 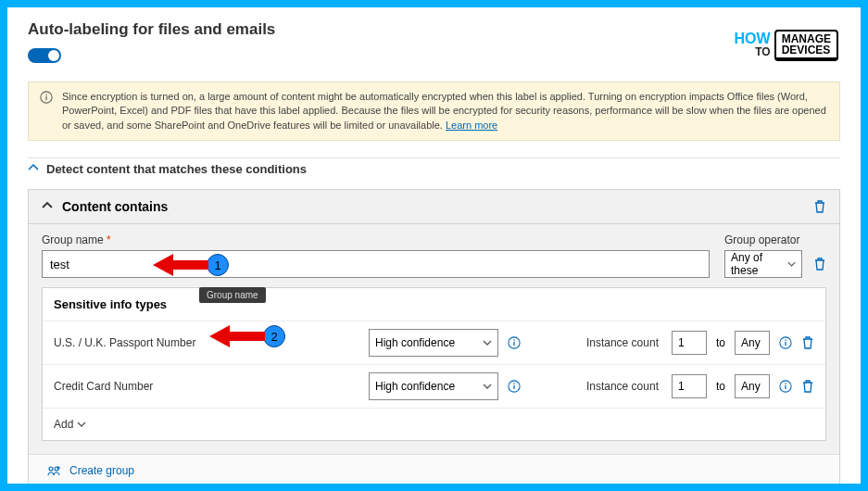 I want to click on group-name-tooltip: Group name, so click(x=233, y=295).